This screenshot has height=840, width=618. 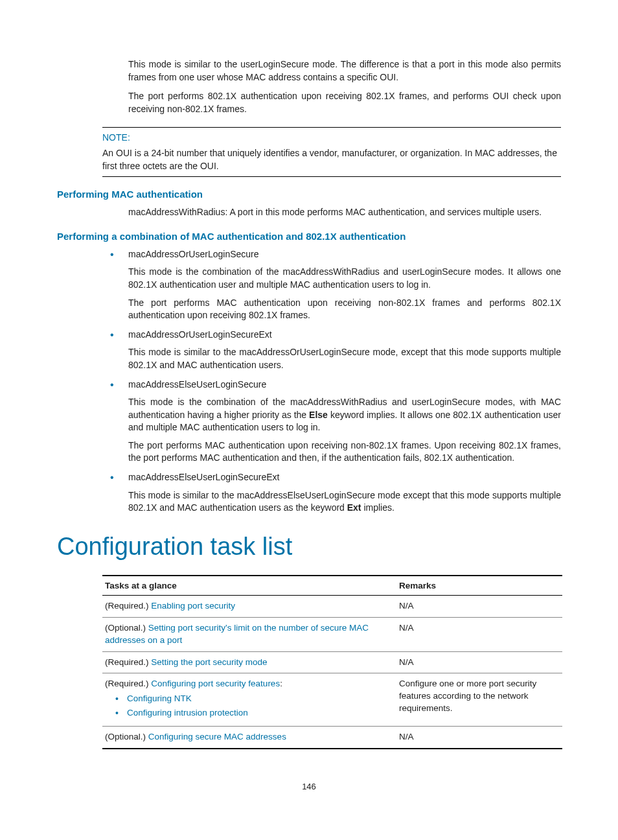 What do you see at coordinates (159, 699) in the screenshot?
I see `link-configuring-ntk: Configuring NTK` at bounding box center [159, 699].